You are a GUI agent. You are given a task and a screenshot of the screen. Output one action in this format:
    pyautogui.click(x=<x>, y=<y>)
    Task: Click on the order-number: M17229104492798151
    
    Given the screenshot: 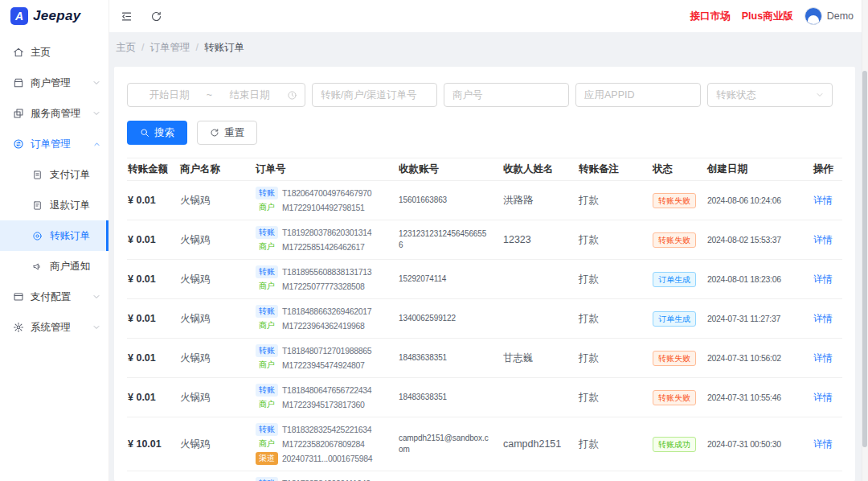 What is the action you would take?
    pyautogui.click(x=323, y=208)
    